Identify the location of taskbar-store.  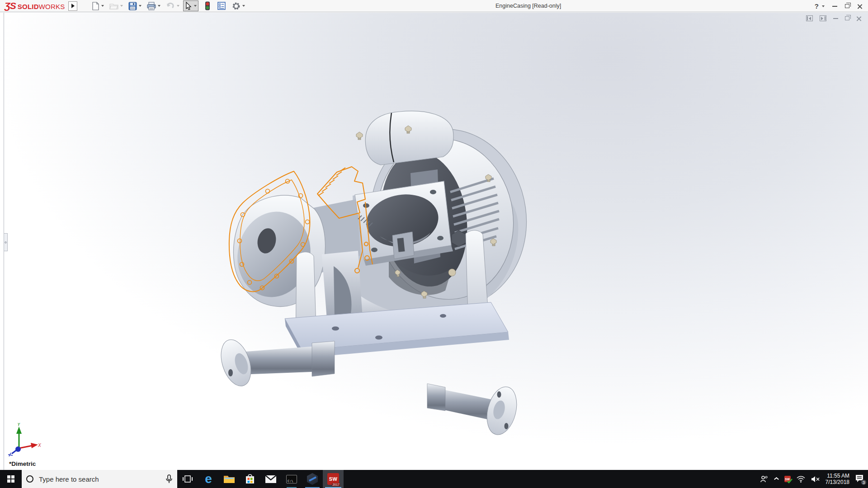
(250, 479).